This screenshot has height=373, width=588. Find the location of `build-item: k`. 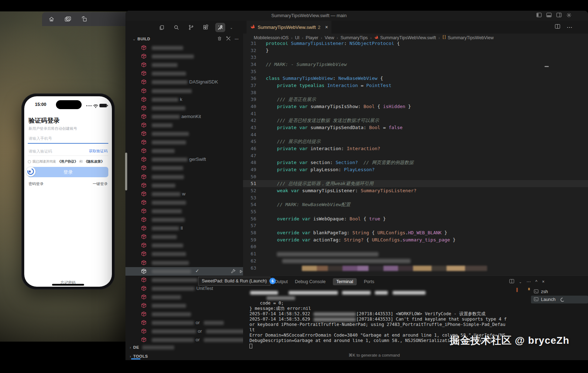

build-item: k is located at coordinates (184, 99).